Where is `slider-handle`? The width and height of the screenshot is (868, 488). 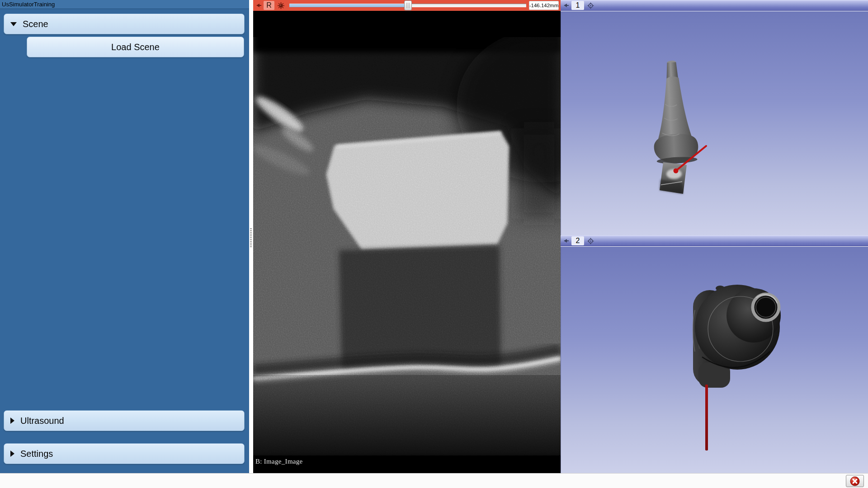 slider-handle is located at coordinates (408, 5).